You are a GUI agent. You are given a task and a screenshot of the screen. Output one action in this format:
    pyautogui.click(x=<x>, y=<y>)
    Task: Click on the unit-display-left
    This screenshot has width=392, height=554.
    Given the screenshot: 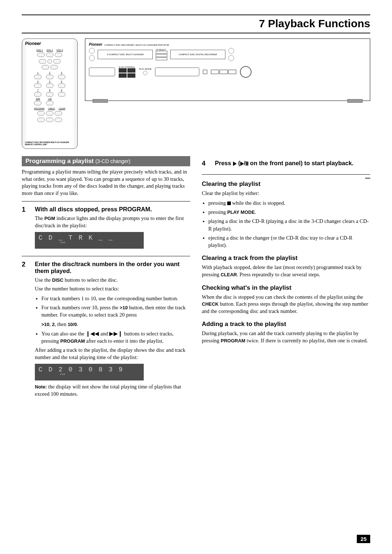 What is the action you would take?
    pyautogui.click(x=102, y=72)
    